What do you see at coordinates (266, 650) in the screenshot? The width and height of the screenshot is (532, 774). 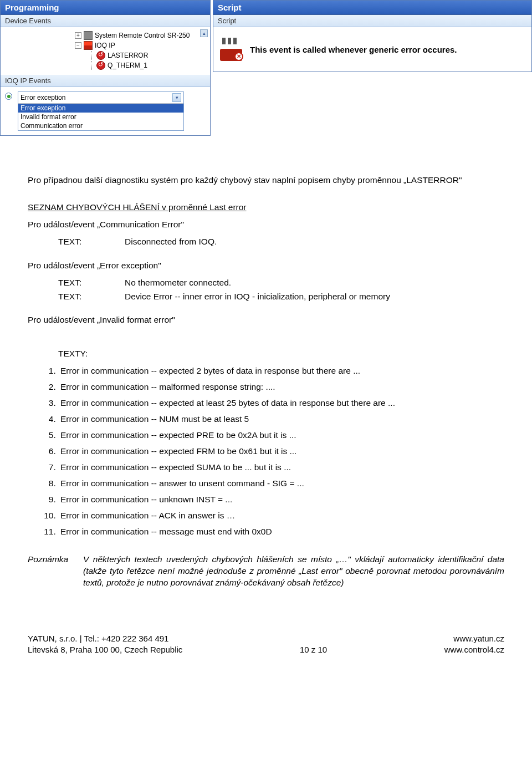 I see `page-footer: YATUN, s.r.o. | Tel.: +420 222 364 491 L…` at bounding box center [266, 650].